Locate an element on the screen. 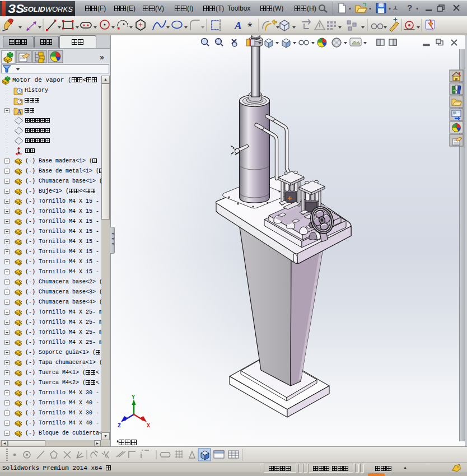 This screenshot has height=476, width=467. svg-text: Z is located at coordinates (119, 426).